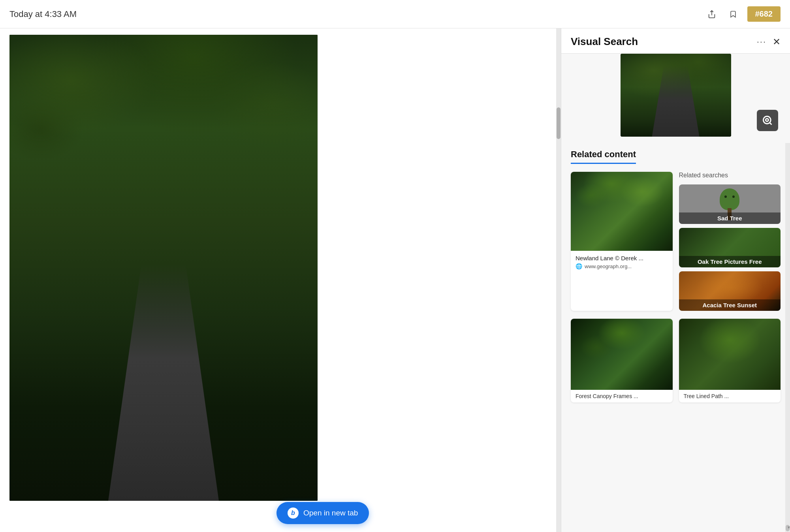  What do you see at coordinates (331, 513) in the screenshot?
I see `open-in-new-tab-label: Open in new tab` at bounding box center [331, 513].